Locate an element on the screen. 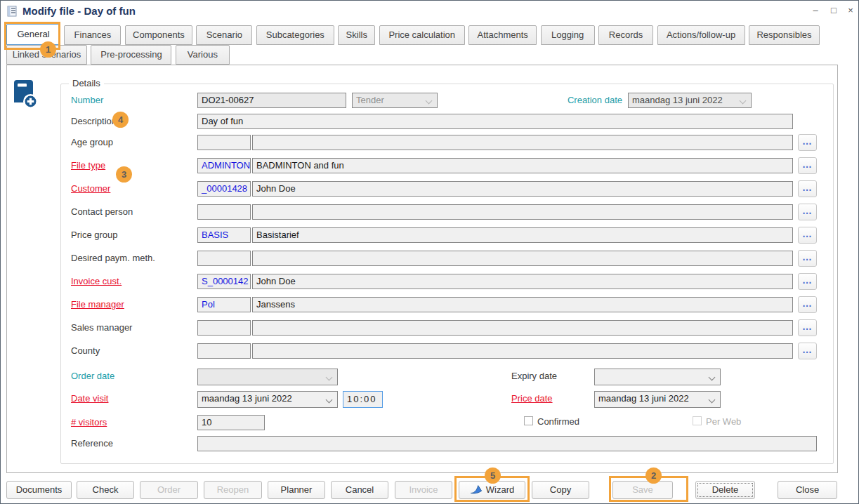  per-web-label: Per Web is located at coordinates (723, 421).